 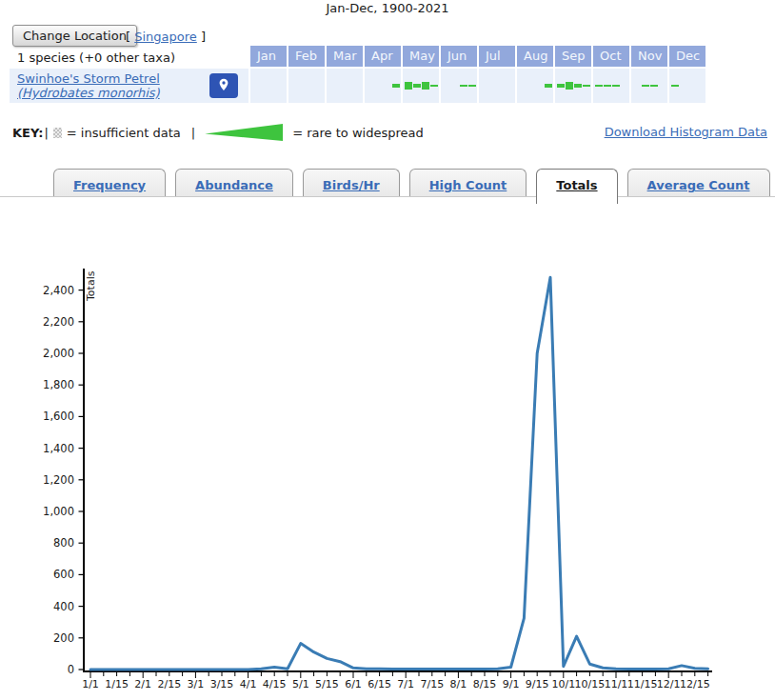 I want to click on histogram-cell-jan, so click(x=268, y=86).